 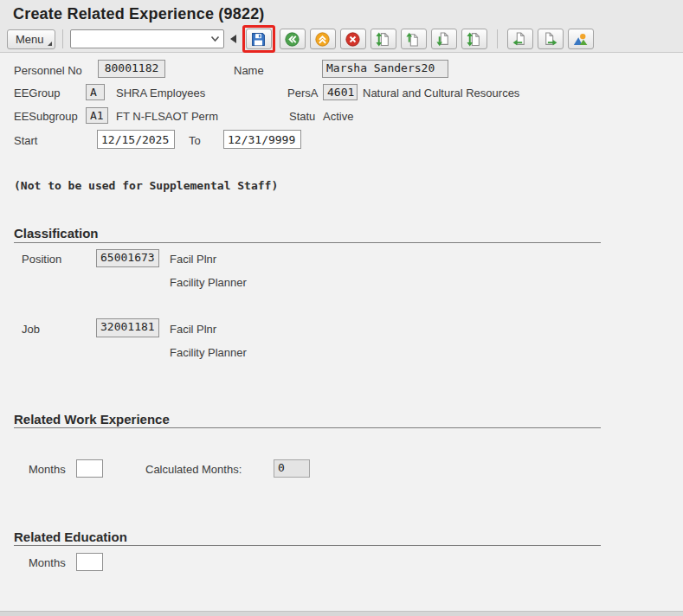 What do you see at coordinates (31, 329) in the screenshot?
I see `job-label: Job` at bounding box center [31, 329].